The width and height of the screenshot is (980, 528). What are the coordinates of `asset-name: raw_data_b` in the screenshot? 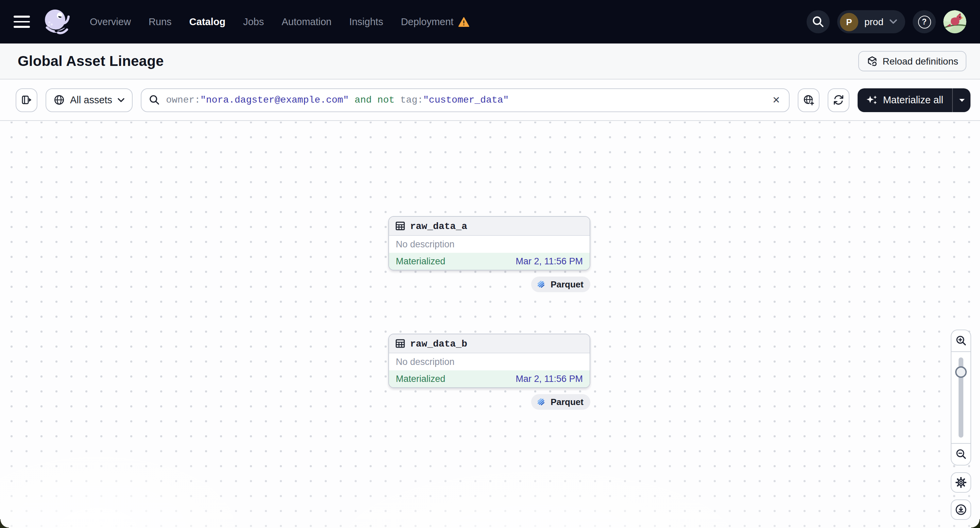 It's located at (439, 344).